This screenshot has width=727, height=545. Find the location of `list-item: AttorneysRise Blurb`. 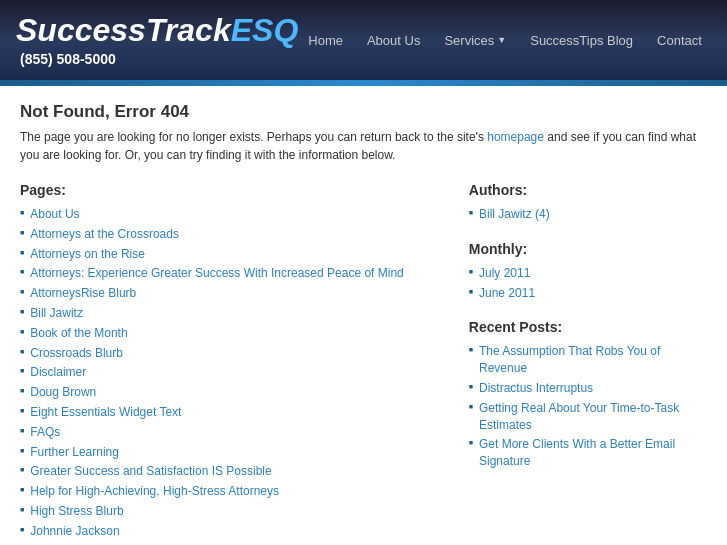

list-item: AttorneysRise Blurb is located at coordinates (234, 294).